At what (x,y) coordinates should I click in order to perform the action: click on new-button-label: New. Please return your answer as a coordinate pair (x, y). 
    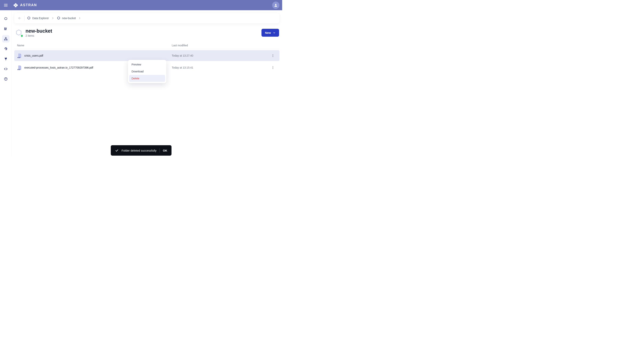
    Looking at the image, I should click on (268, 33).